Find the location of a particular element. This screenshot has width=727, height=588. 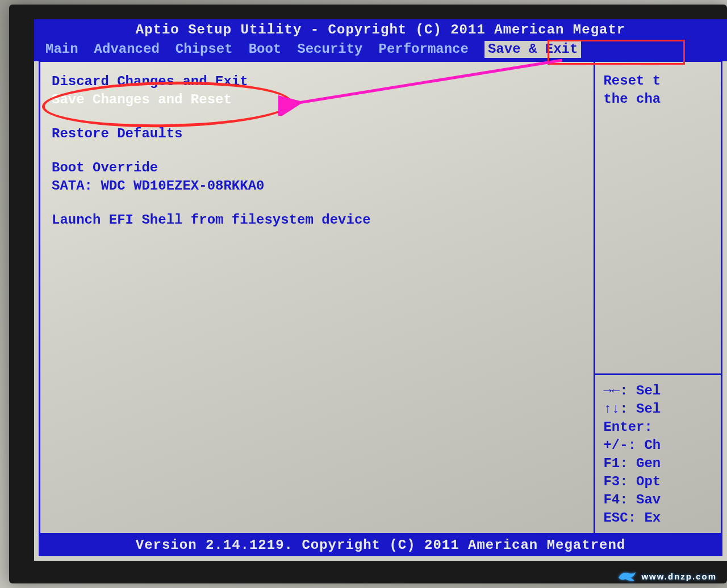

tab-save-exit: Save & Exit is located at coordinates (533, 49).